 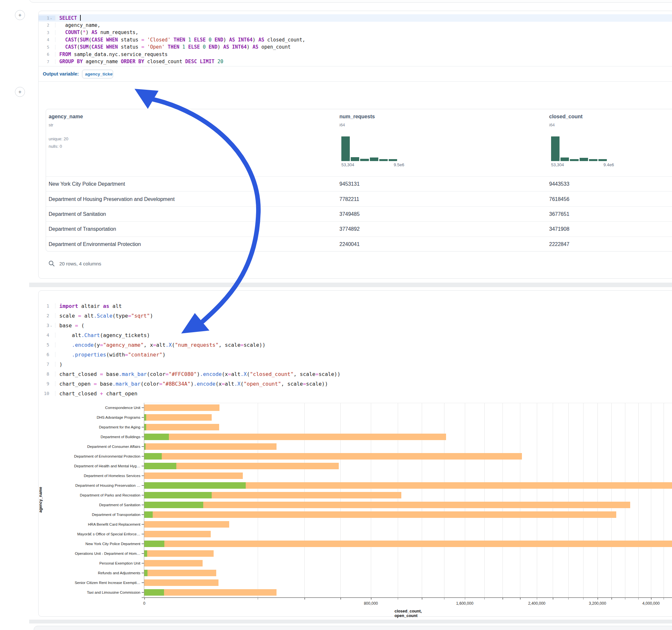 I want to click on table-row: Department of Sanitation37494853677651, so click(x=359, y=214).